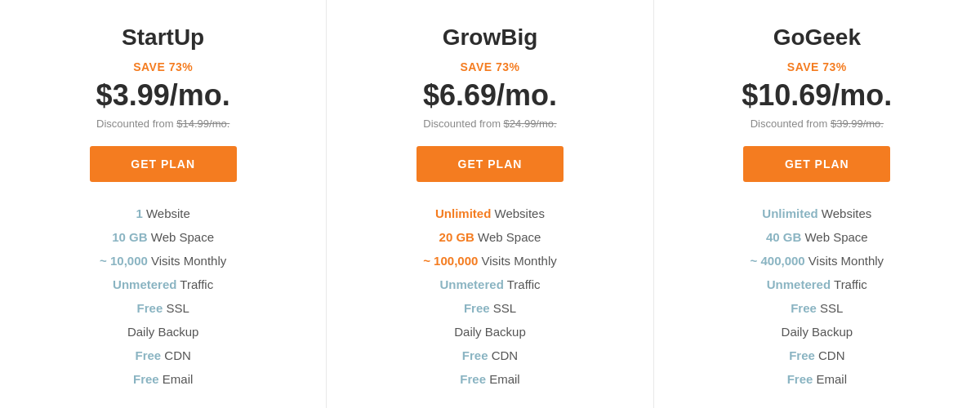 The height and width of the screenshot is (408, 980). What do you see at coordinates (163, 284) in the screenshot?
I see `feature-item-startup-3: Unmetered Traffic` at bounding box center [163, 284].